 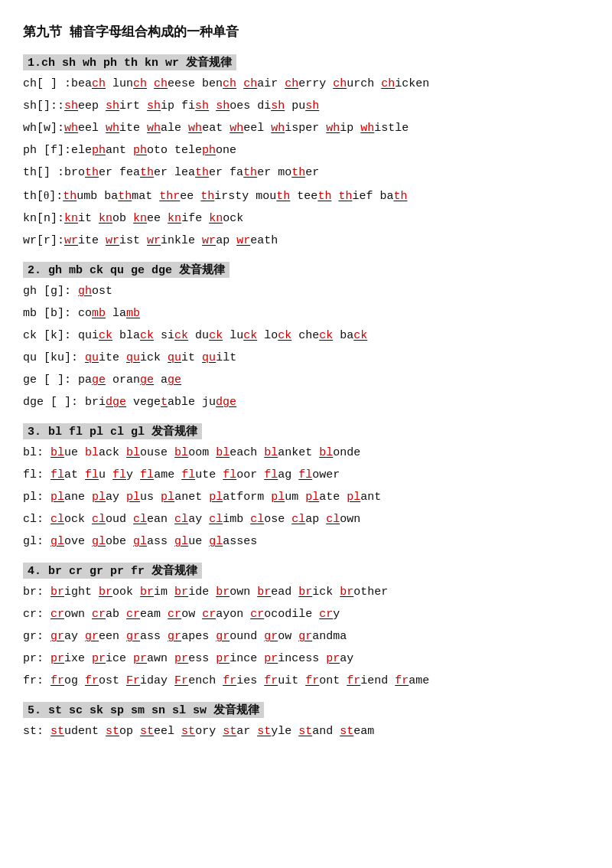 I want to click on line-mb: mb [b]: comb lamb, so click(x=306, y=314).